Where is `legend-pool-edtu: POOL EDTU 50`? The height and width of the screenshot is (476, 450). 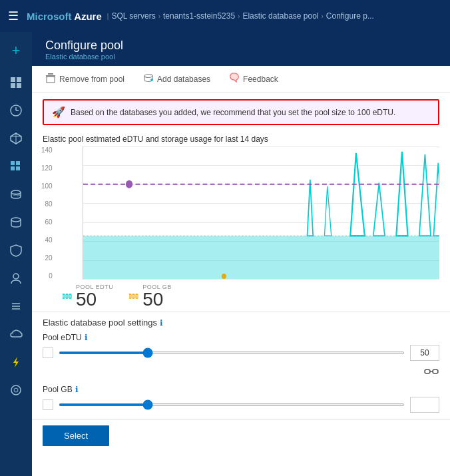
legend-pool-edtu: POOL EDTU 50 is located at coordinates (88, 296).